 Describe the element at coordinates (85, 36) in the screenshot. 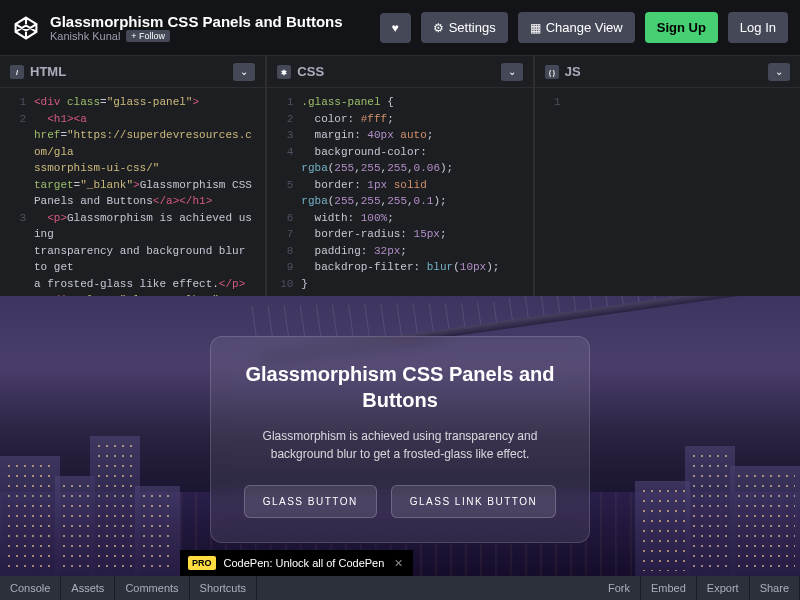

I see `author-name: Kanishk Kunal` at that location.